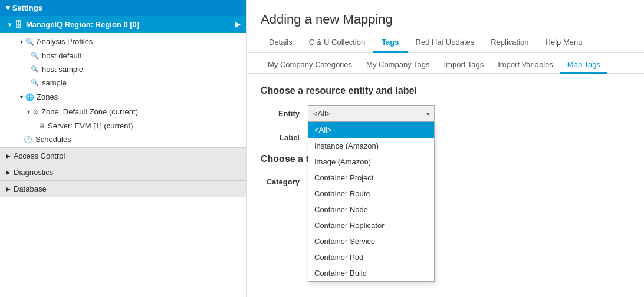 This screenshot has width=644, height=297. Describe the element at coordinates (372, 130) in the screenshot. I see `dropdown-option-all: <All>` at that location.